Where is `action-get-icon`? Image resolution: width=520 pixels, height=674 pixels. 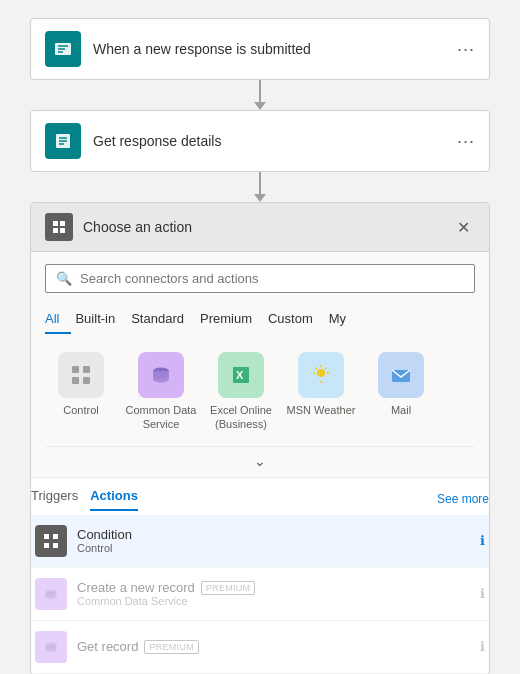 action-get-icon is located at coordinates (51, 647).